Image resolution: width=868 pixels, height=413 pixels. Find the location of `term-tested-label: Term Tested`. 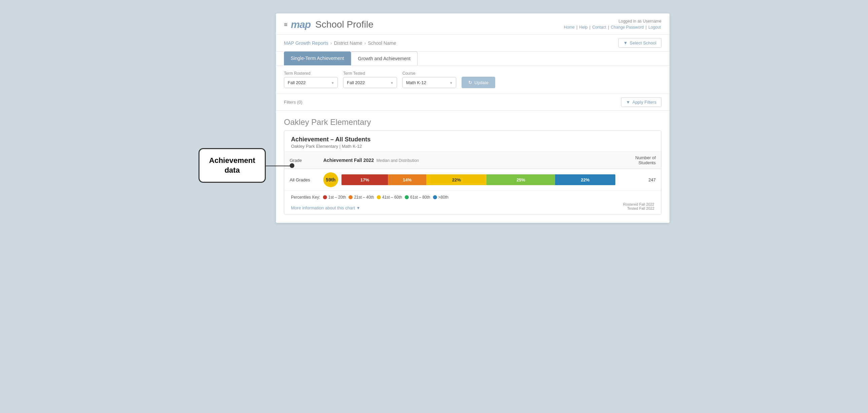

term-tested-label: Term Tested is located at coordinates (370, 73).